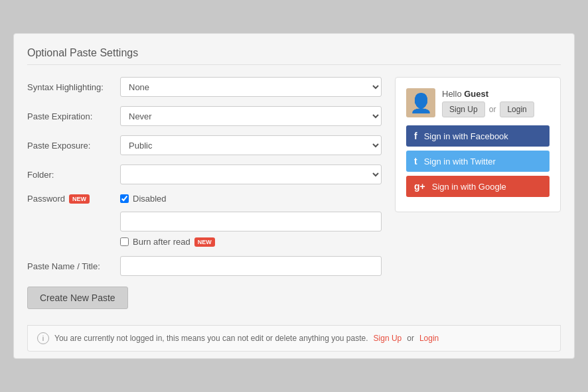 The height and width of the screenshot is (392, 588). I want to click on info-login-link: Login, so click(429, 338).